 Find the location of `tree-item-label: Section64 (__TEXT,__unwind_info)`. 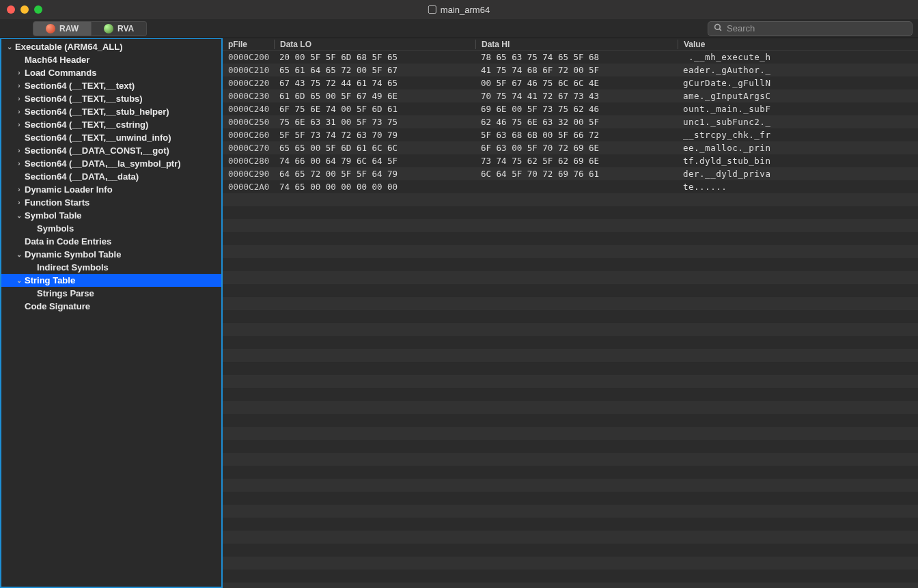

tree-item-label: Section64 (__TEXT,__unwind_info) is located at coordinates (98, 138).